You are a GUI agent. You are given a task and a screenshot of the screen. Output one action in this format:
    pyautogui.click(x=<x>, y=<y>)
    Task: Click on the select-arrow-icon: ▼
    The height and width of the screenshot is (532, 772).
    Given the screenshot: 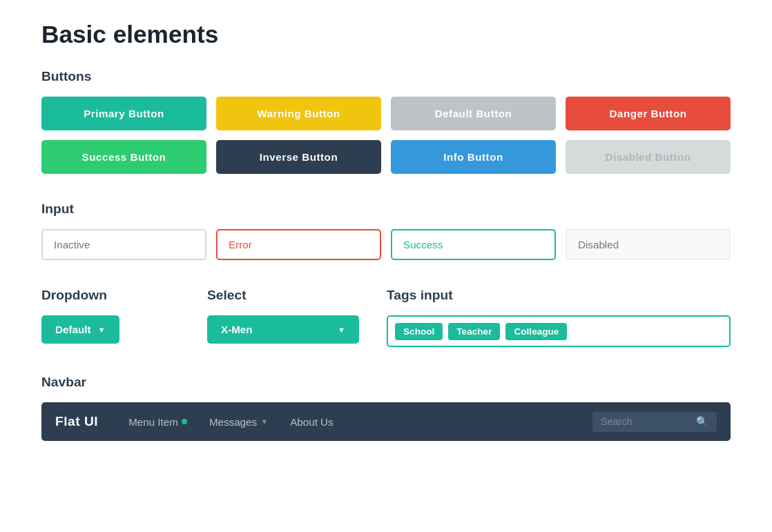 What is the action you would take?
    pyautogui.click(x=341, y=330)
    